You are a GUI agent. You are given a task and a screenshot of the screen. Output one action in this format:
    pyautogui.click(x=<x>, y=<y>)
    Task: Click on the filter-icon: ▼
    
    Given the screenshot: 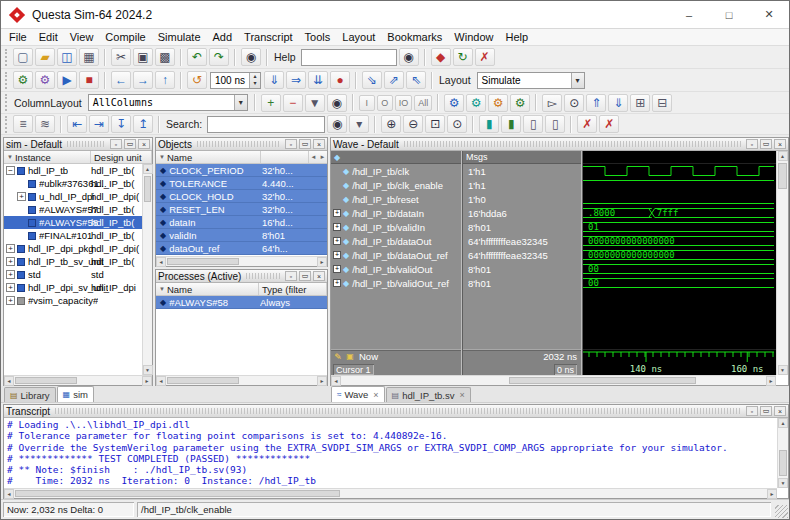 What is the action you would take?
    pyautogui.click(x=315, y=103)
    